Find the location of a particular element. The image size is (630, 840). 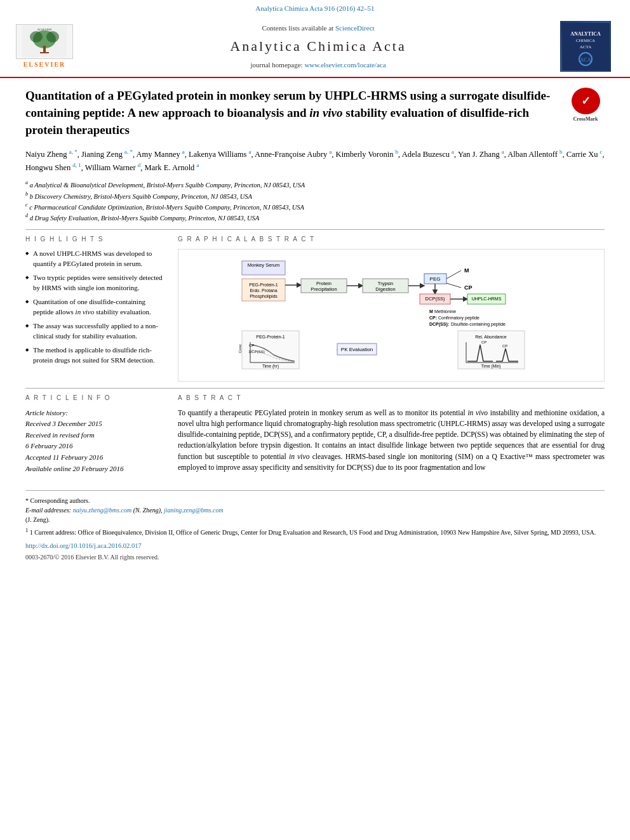

svg-text: Conc is located at coordinates (240, 349).